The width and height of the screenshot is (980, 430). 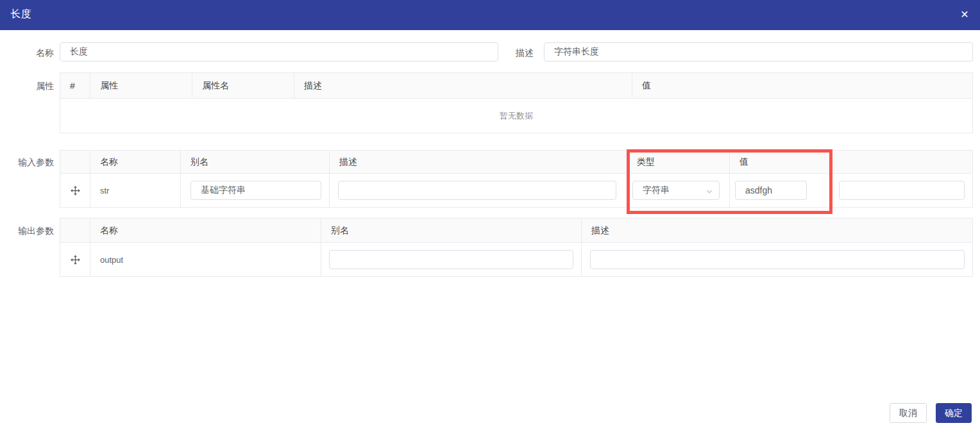 I want to click on param-name-cell: str, so click(x=136, y=190).